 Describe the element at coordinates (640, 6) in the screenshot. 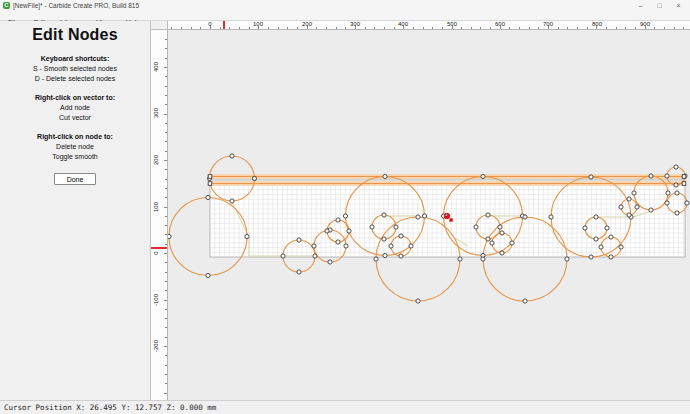

I see `minimize-button: –` at that location.